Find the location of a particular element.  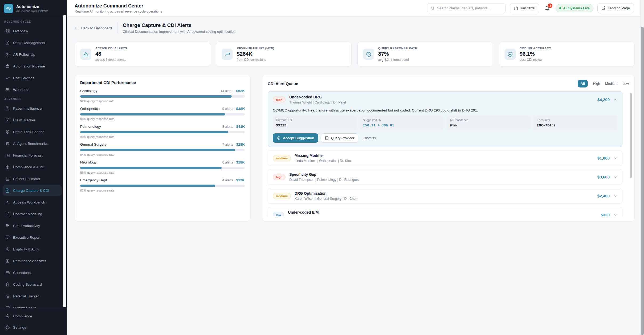

check-circle-icon is located at coordinates (279, 138).